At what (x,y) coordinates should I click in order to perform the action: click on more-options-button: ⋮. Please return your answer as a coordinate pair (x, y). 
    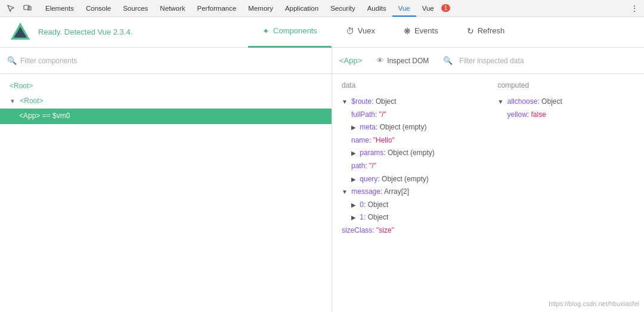
    Looking at the image, I should click on (634, 8).